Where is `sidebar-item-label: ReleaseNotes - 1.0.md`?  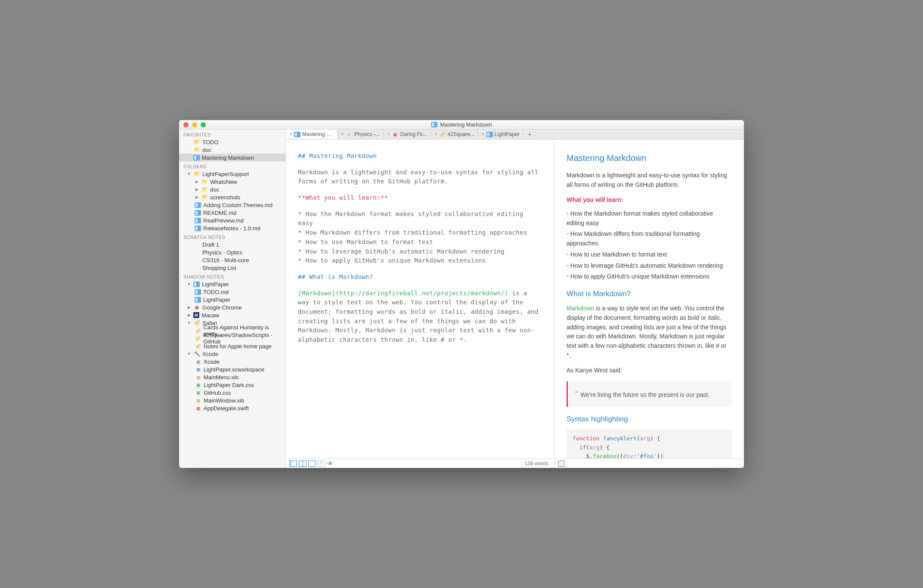 sidebar-item-label: ReleaseNotes - 1.0.md is located at coordinates (232, 228).